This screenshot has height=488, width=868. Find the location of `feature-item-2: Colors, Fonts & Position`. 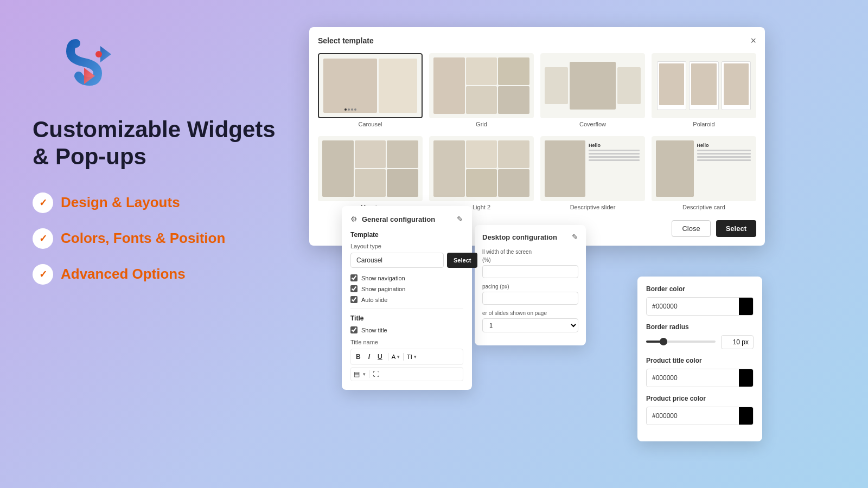

feature-item-2: Colors, Fonts & Position is located at coordinates (129, 239).